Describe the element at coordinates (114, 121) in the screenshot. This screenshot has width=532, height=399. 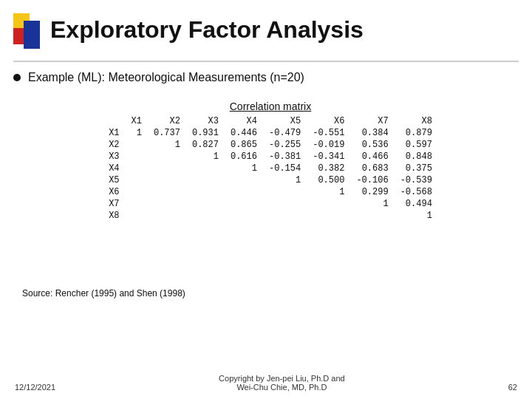
I see `matrix-header-empty` at that location.